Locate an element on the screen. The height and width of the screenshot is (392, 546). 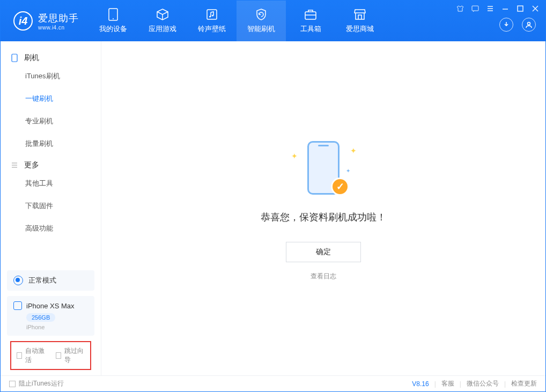
success-illustration: ✦ ✦ ✦ ✓ is located at coordinates (323, 168).